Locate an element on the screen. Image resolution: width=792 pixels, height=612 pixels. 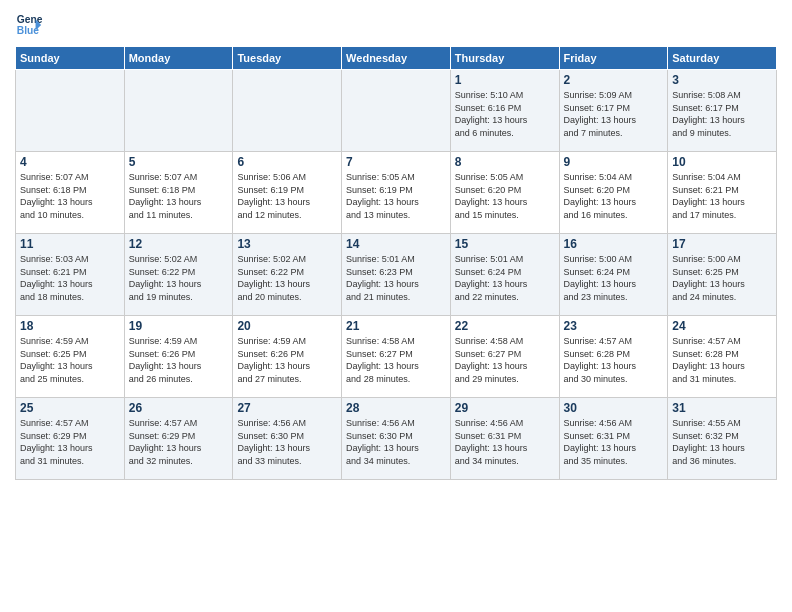
day-info: Sunrise: 5:03 AM Sunset: 6:21 PM Dayligh… is located at coordinates (70, 278).